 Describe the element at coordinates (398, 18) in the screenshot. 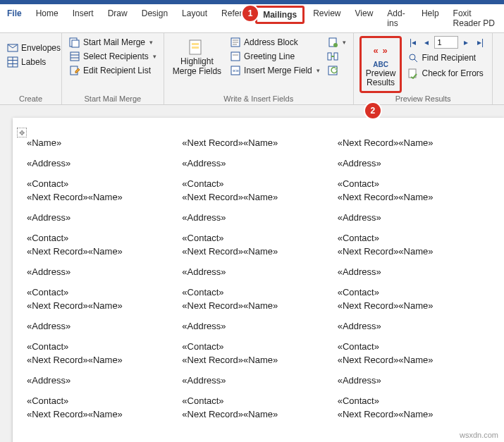

I see `tab-addins: Add-ins` at that location.